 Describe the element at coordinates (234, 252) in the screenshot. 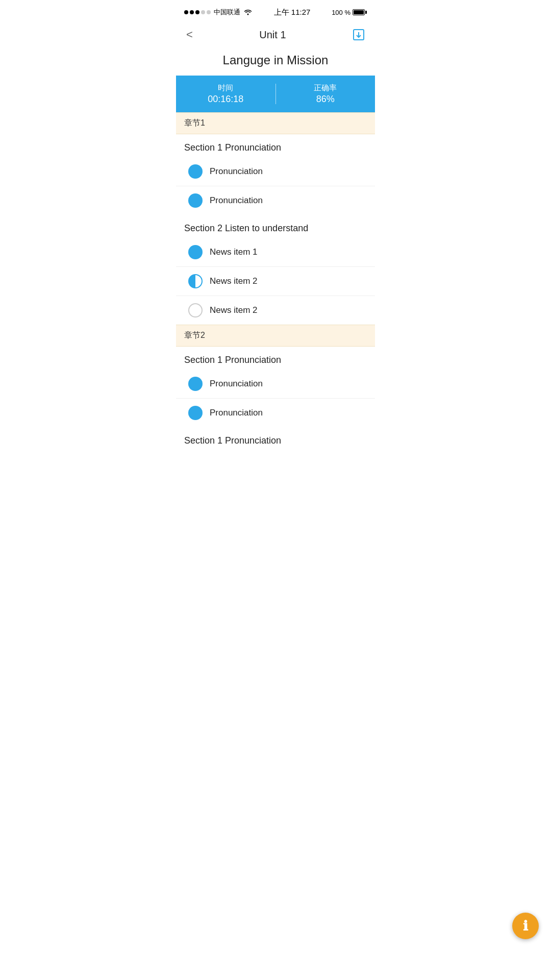

I see `item-label: News item 1` at that location.